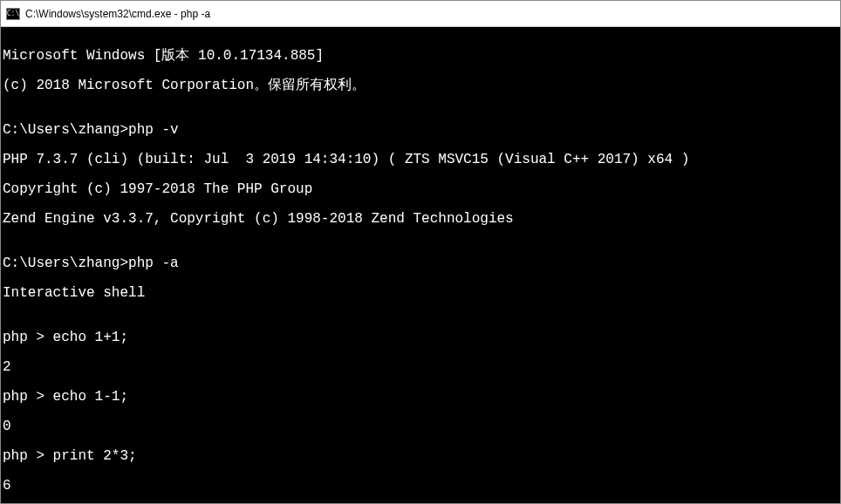  What do you see at coordinates (420, 338) in the screenshot?
I see `terminal-line: php > echo 1+1;` at bounding box center [420, 338].